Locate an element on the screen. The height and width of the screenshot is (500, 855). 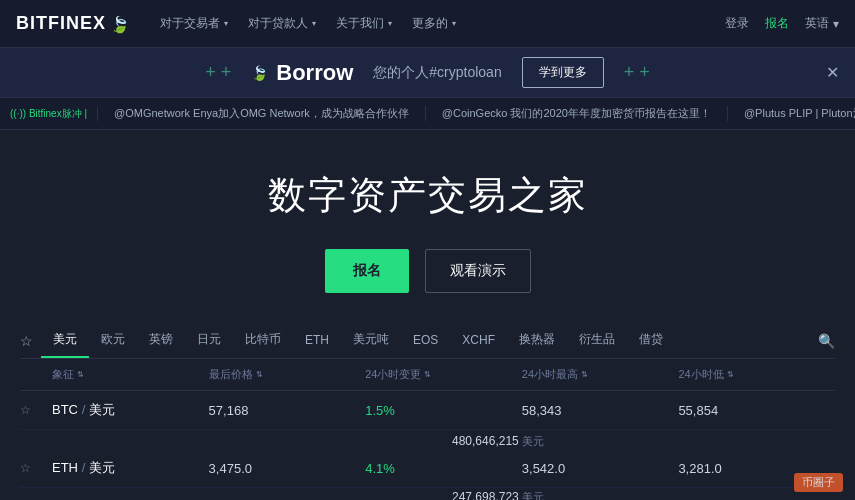
login-button: 登录 is located at coordinates (737, 24).